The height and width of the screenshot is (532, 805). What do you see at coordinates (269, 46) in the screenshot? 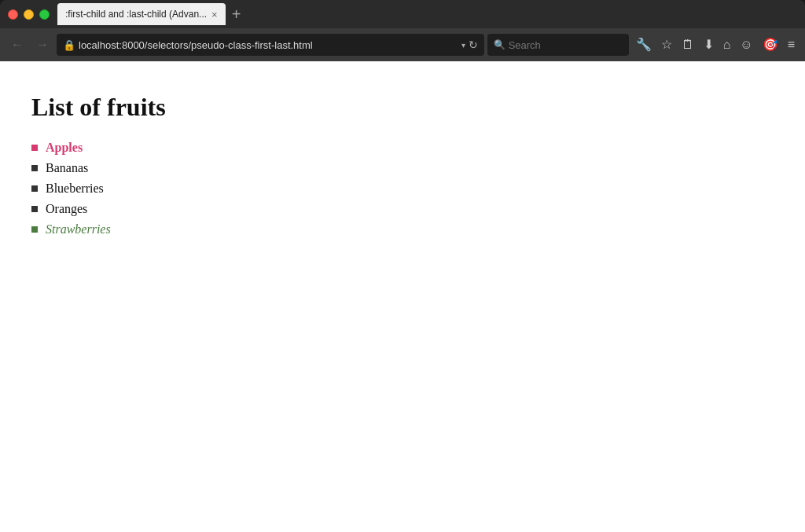
I see `url-input` at bounding box center [269, 46].